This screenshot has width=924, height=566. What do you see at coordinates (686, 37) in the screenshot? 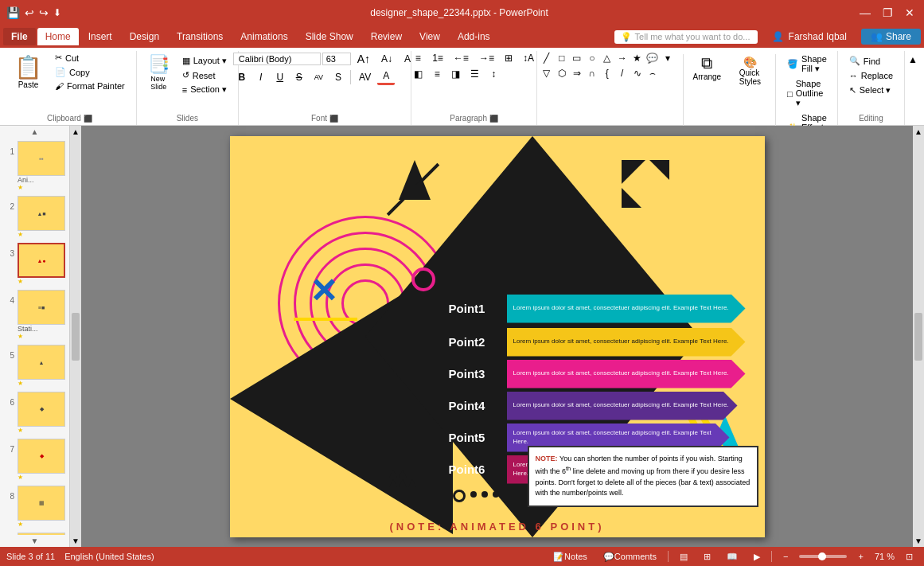
I see `tell-me-box: 💡 Tell me what you want to do...` at bounding box center [686, 37].